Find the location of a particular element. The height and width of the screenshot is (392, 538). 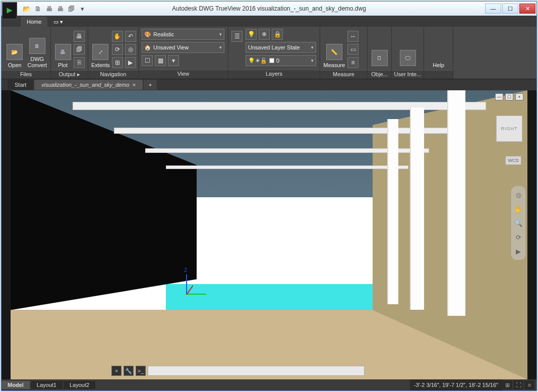

tab-layout1: Layout1 is located at coordinates (46, 385).